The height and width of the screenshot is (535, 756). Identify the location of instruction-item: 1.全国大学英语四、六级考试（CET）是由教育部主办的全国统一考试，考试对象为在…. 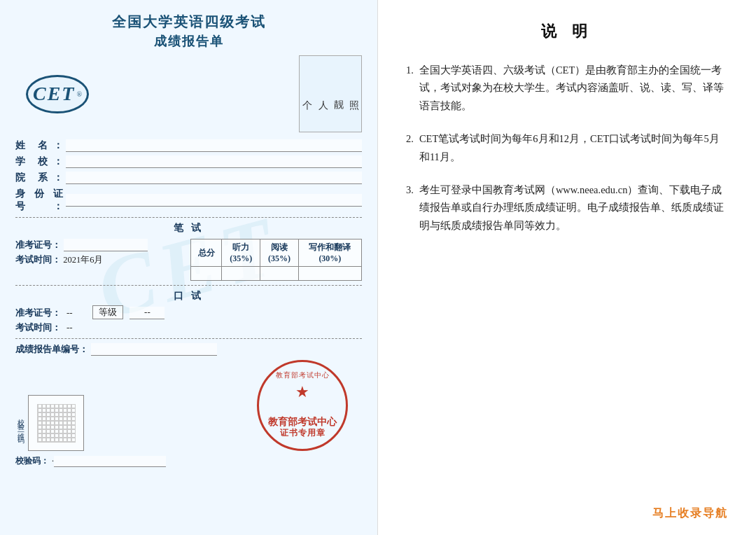
(567, 88).